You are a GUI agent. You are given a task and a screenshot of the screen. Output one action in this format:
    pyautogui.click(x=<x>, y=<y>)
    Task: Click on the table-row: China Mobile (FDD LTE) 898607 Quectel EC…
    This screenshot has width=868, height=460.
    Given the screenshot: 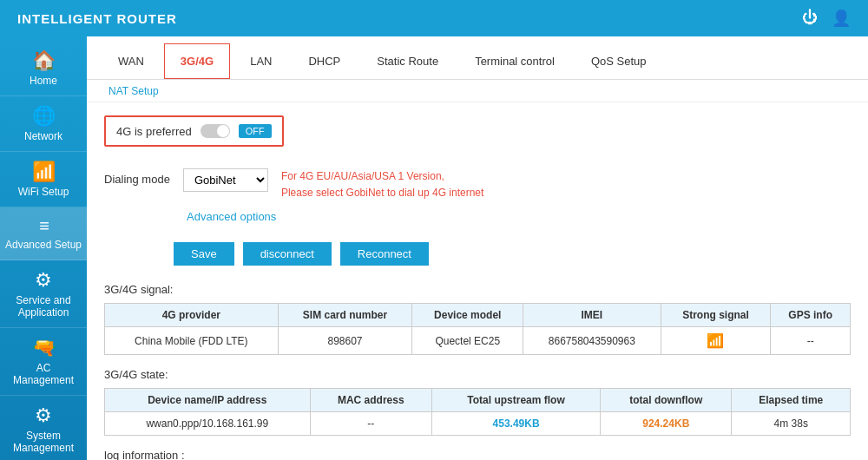 What is the action you would take?
    pyautogui.click(x=477, y=341)
    